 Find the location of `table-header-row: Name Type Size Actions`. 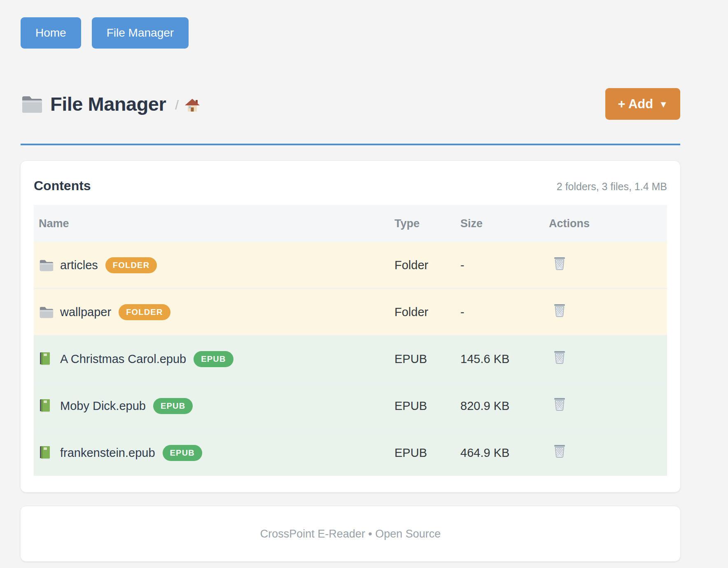

table-header-row: Name Type Size Actions is located at coordinates (350, 223).